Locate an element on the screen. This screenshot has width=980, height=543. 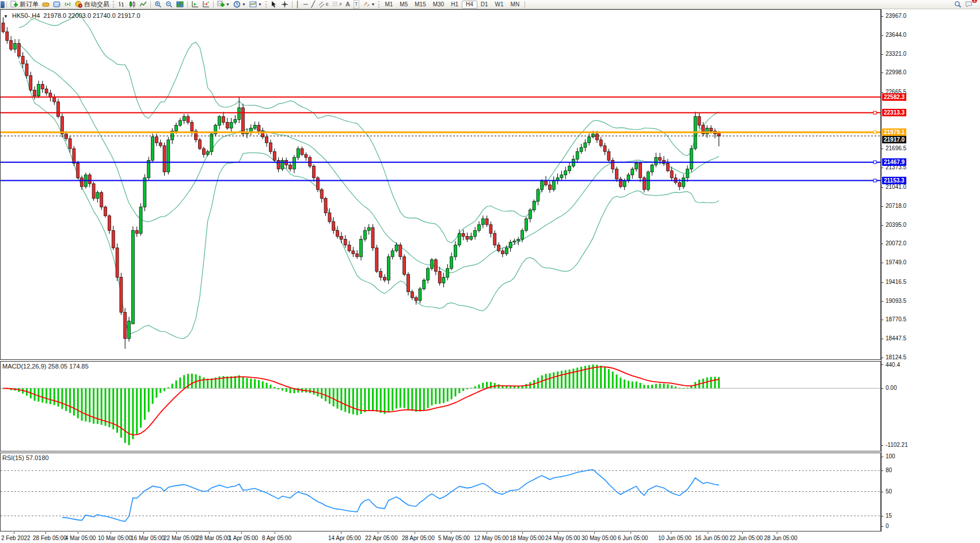
tf-h1: H1 is located at coordinates (455, 5).